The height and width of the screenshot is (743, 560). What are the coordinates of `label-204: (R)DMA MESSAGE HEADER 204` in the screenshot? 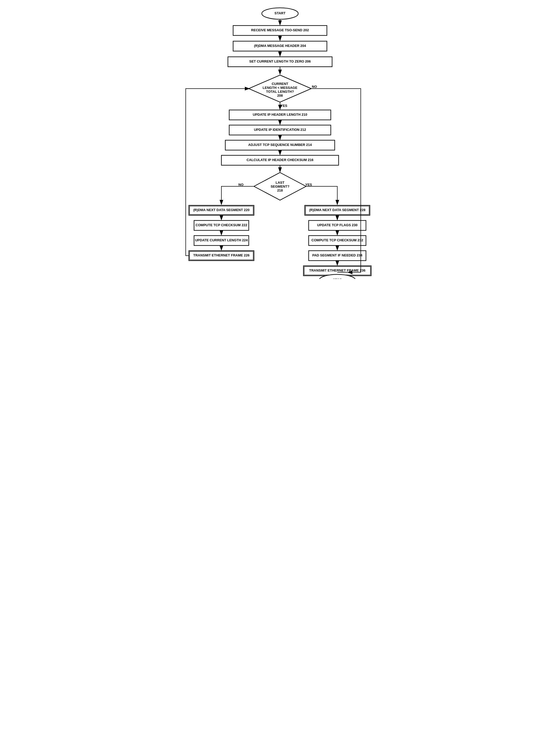 It's located at (280, 46).